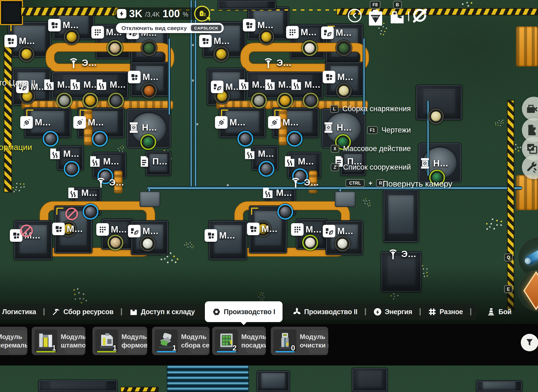 This screenshot has height=392, width=538. What do you see at coordinates (59, 341) in the screenshot?
I see `build-item-stamping: 1 Модульштамповки` at bounding box center [59, 341].